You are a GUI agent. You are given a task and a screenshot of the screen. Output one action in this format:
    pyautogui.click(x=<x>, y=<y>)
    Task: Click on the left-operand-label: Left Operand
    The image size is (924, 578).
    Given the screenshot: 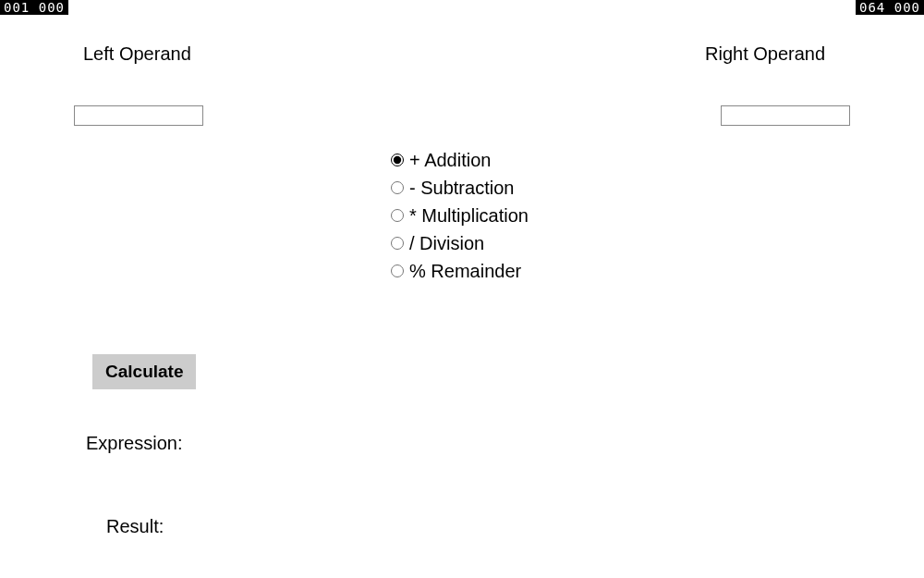 What is the action you would take?
    pyautogui.click(x=137, y=54)
    